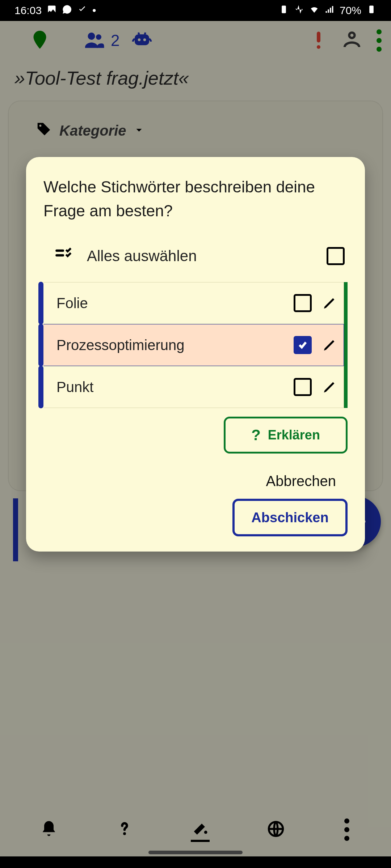  Describe the element at coordinates (314, 11) in the screenshot. I see `wifi-icon` at that location.